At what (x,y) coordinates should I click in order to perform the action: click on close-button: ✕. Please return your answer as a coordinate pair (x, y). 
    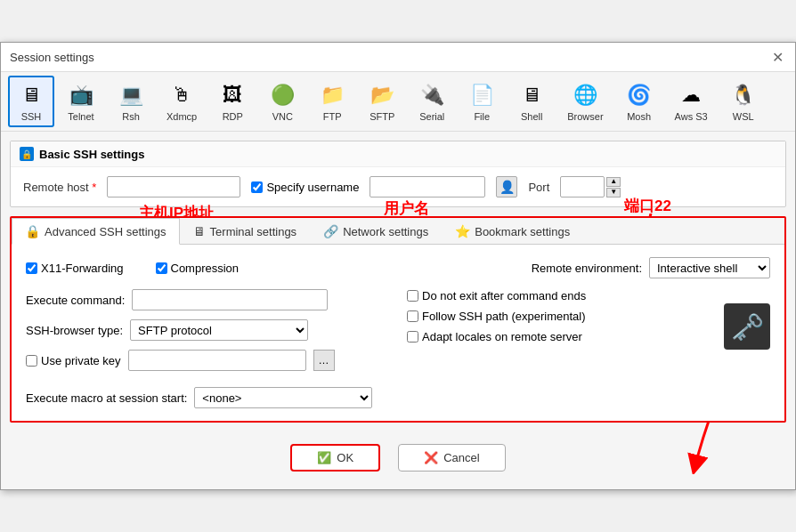
    Looking at the image, I should click on (777, 57).